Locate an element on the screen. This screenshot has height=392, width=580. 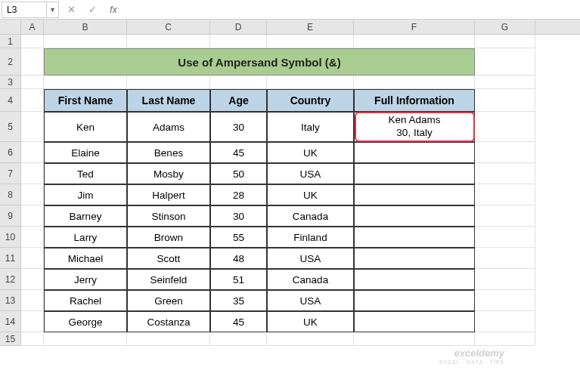
row-header-2: 2 is located at coordinates (11, 62).